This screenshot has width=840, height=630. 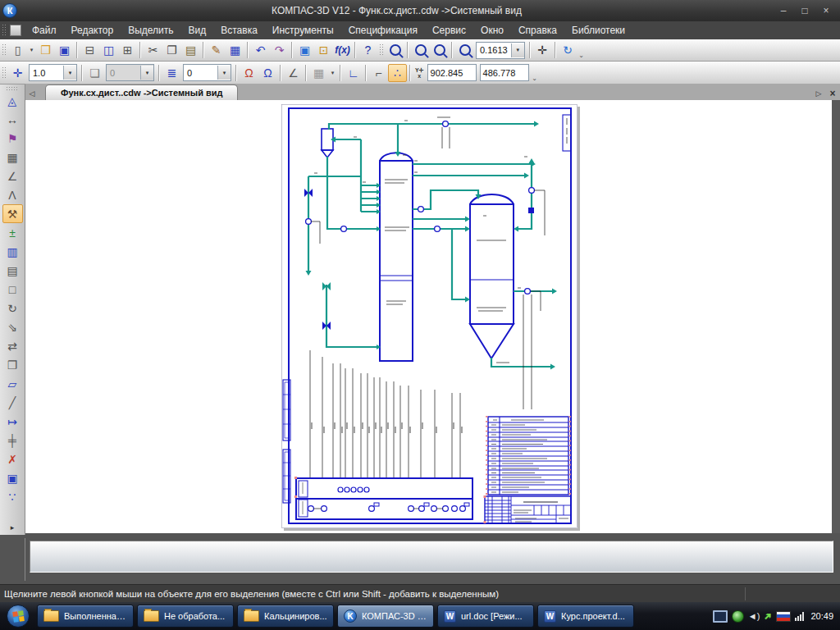 I want to click on menu-tools: Инструменты, so click(x=304, y=30).